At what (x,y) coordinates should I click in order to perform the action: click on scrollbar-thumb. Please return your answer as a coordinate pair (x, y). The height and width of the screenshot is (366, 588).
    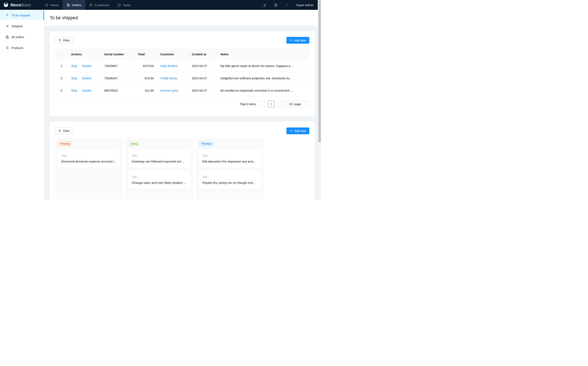
    Looking at the image, I should click on (320, 71).